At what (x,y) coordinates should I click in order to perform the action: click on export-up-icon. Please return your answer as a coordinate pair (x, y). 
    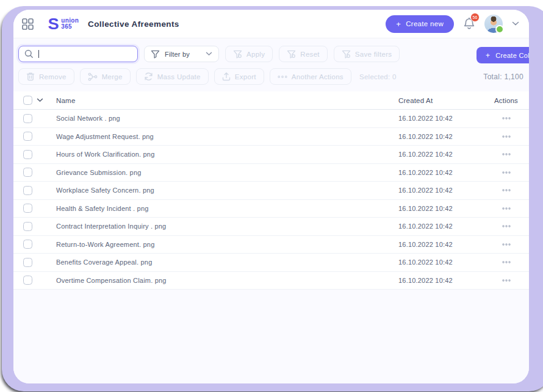
    Looking at the image, I should click on (226, 77).